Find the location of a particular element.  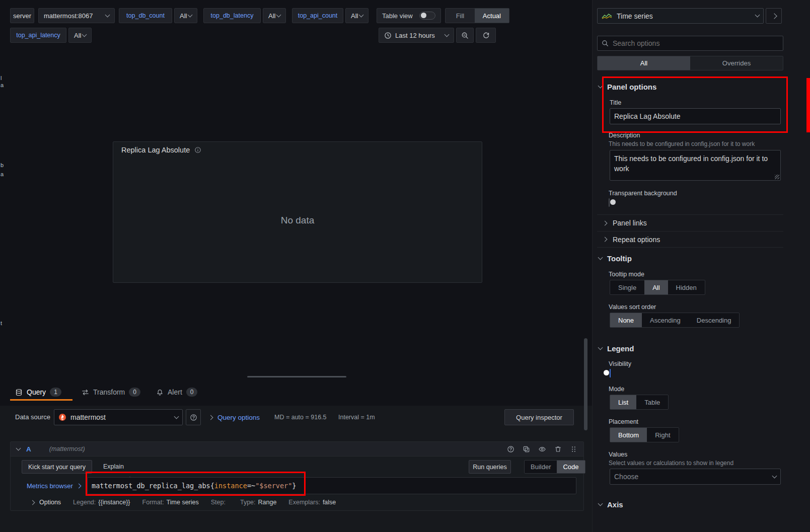

panel-title: Replica Lag Absolute is located at coordinates (156, 150).